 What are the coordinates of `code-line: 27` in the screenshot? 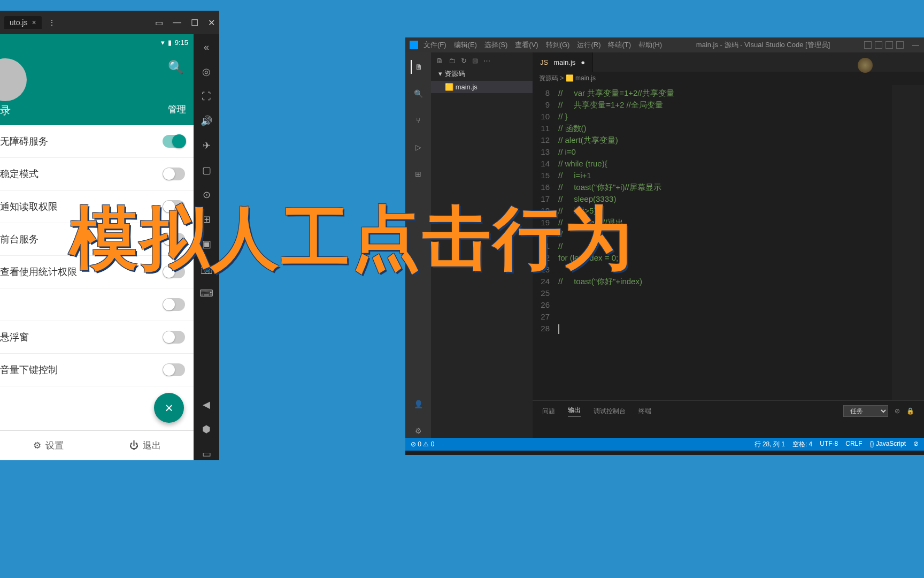 It's located at (728, 317).